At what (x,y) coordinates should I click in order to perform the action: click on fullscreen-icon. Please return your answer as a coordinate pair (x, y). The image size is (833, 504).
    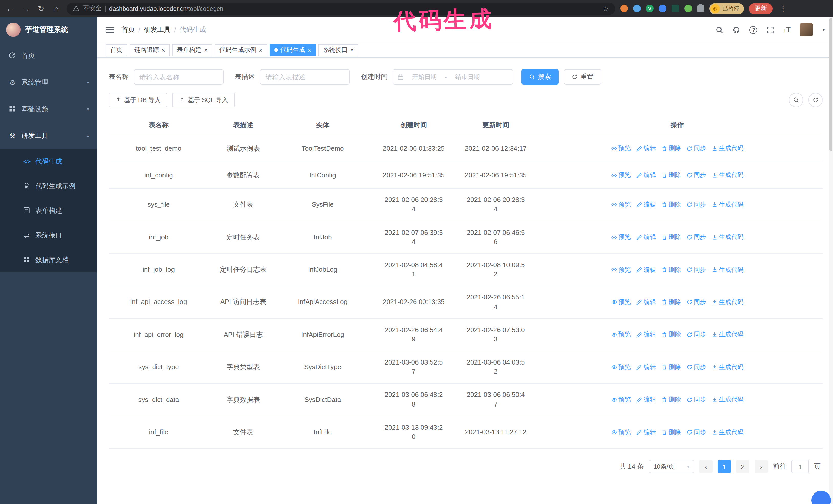
    Looking at the image, I should click on (770, 30).